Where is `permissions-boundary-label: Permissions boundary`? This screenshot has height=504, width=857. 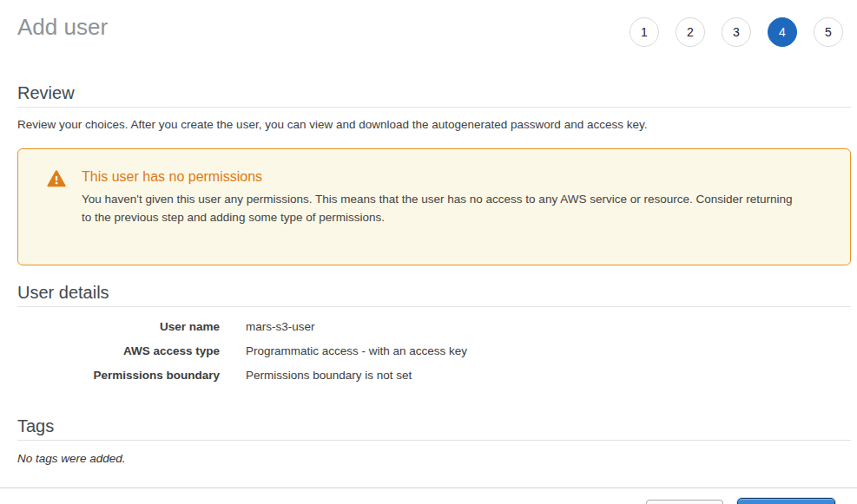
permissions-boundary-label: Permissions boundary is located at coordinates (118, 375).